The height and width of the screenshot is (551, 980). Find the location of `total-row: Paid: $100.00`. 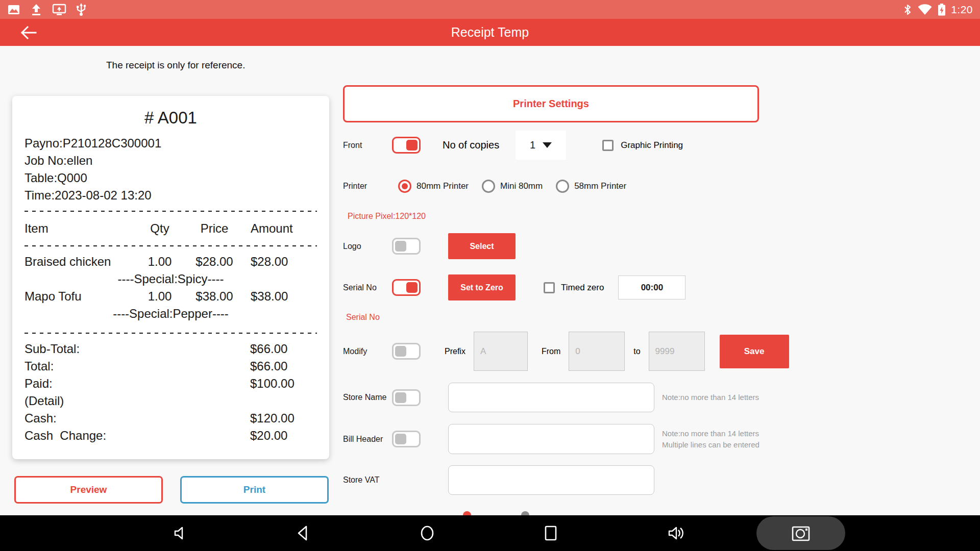

total-row: Paid: $100.00 is located at coordinates (170, 384).